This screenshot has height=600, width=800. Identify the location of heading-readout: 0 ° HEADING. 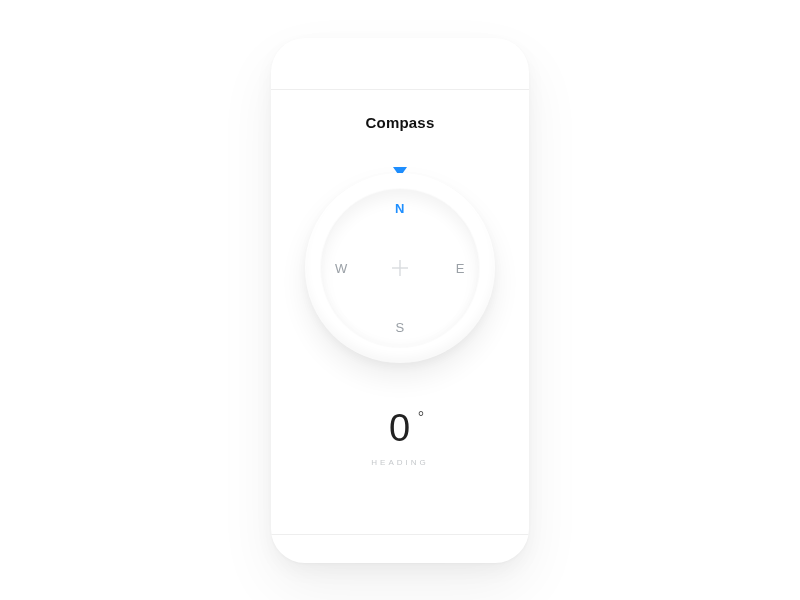
(400, 437).